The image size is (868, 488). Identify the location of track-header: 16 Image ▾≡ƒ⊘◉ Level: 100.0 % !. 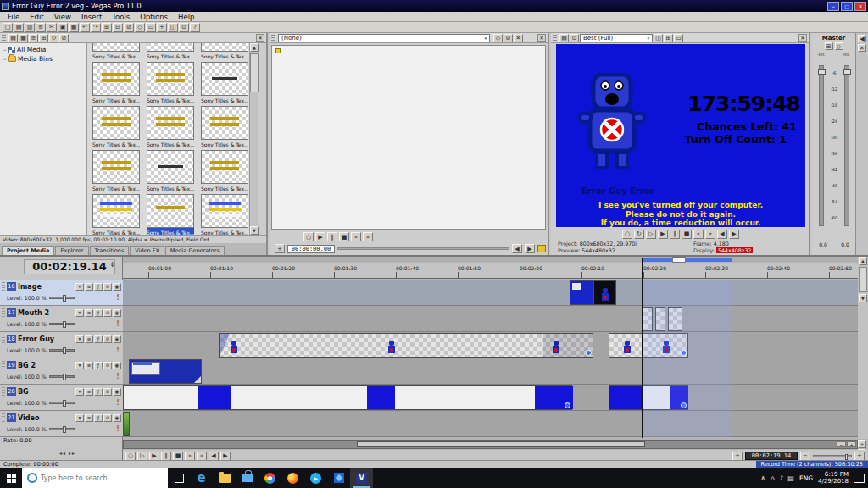
(61, 293).